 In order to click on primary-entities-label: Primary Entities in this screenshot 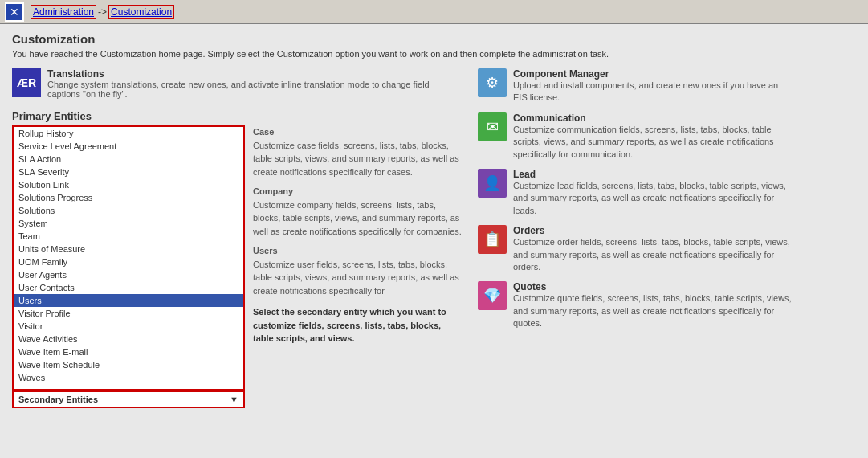, I will do `click(237, 116)`.